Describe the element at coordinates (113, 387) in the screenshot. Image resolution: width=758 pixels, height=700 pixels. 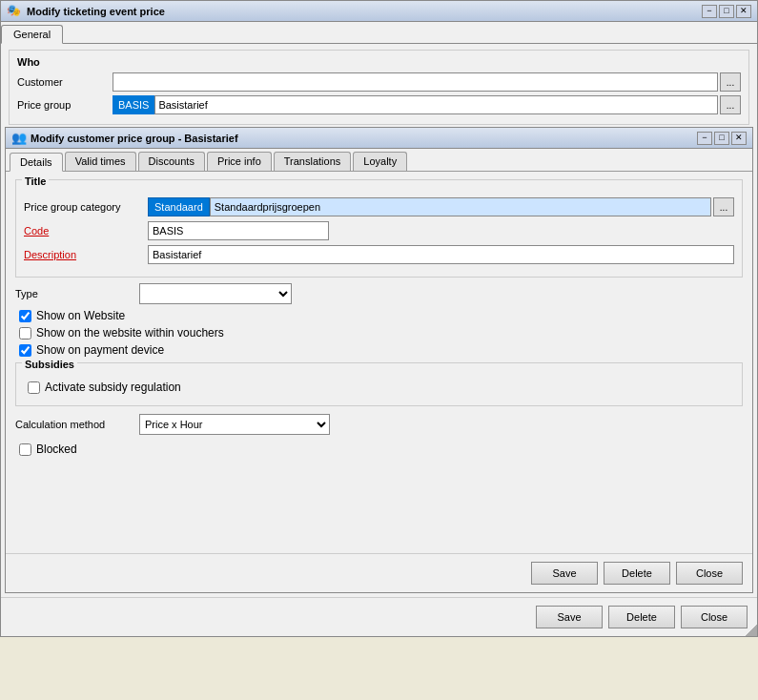
I see `activate-subsidy-label: Activate subsidy regulation` at that location.